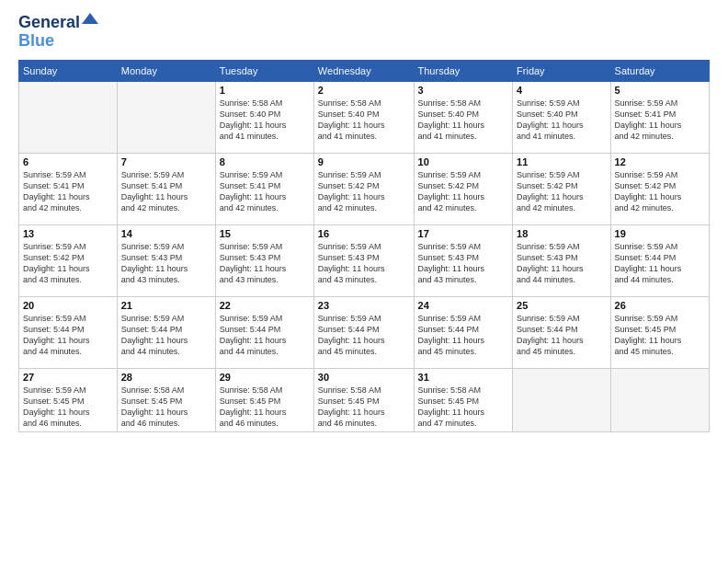 The height and width of the screenshot is (563, 728). Describe the element at coordinates (660, 332) in the screenshot. I see `calendar-cell: 26Sunrise: 5:59 AM Sunset: 5:45 PM Dayli…` at that location.